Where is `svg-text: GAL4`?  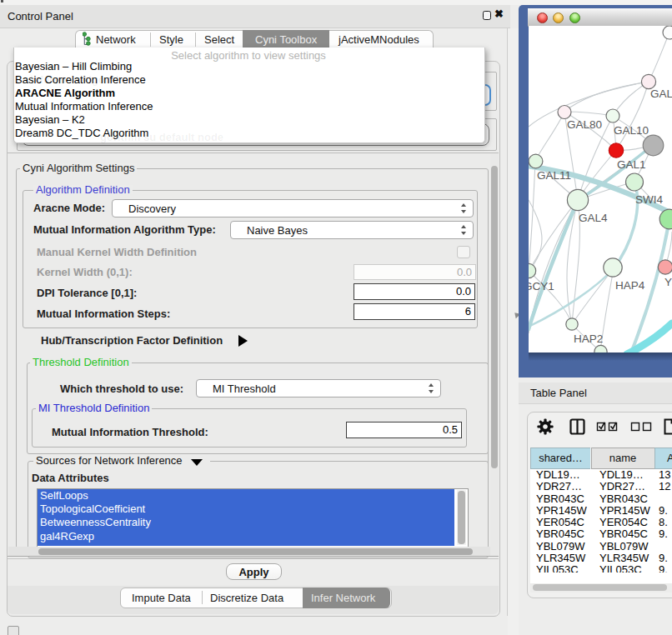 svg-text: GAL4 is located at coordinates (594, 218).